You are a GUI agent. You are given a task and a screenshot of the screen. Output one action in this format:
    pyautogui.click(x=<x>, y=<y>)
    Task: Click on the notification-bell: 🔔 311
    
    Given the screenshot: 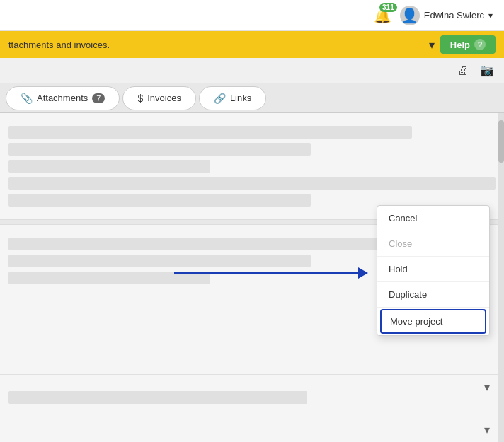 What is the action you would take?
    pyautogui.click(x=382, y=16)
    